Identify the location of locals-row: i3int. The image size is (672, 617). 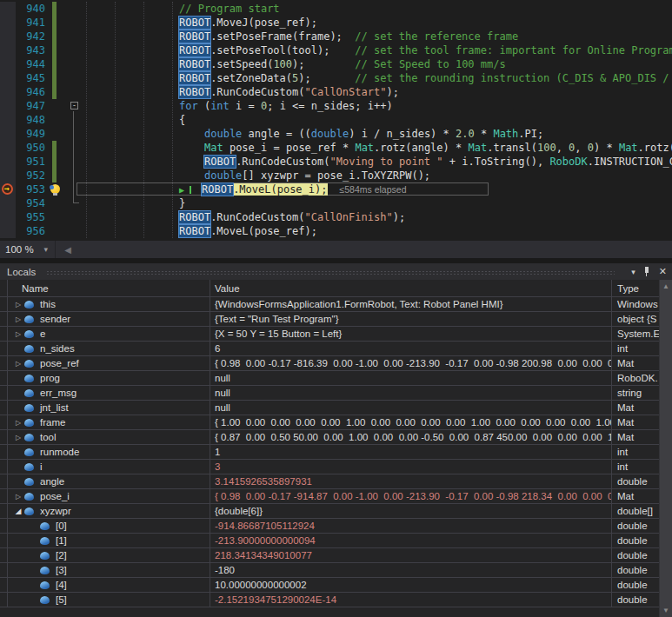
(329, 468).